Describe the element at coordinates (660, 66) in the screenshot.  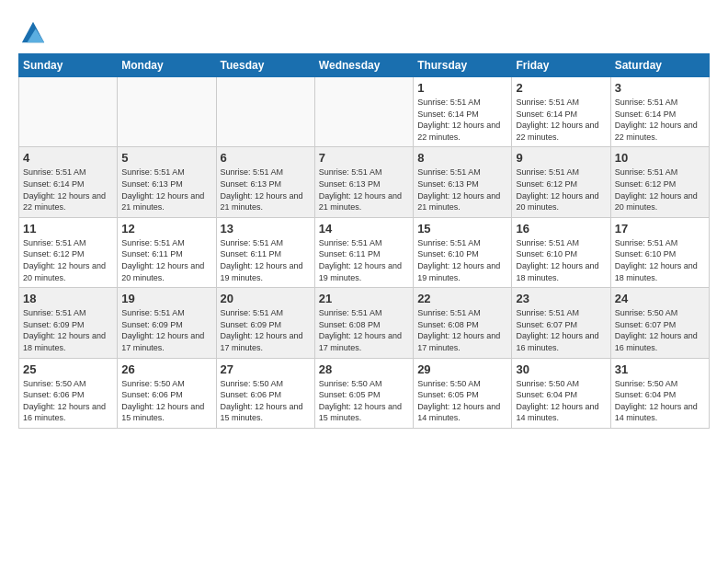
I see `weekday-header-saturday: Saturday` at that location.